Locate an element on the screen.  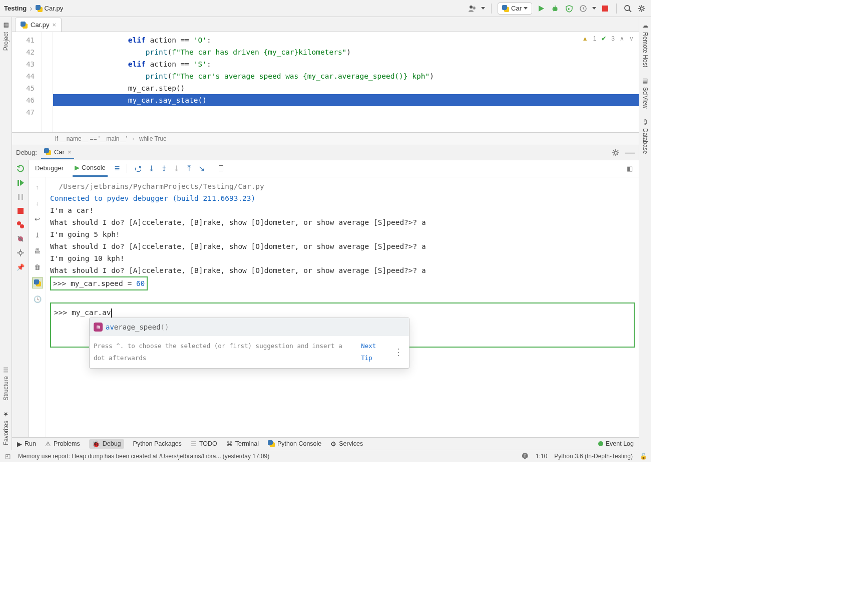
step-over-button: ⭯ is located at coordinates (138, 169).